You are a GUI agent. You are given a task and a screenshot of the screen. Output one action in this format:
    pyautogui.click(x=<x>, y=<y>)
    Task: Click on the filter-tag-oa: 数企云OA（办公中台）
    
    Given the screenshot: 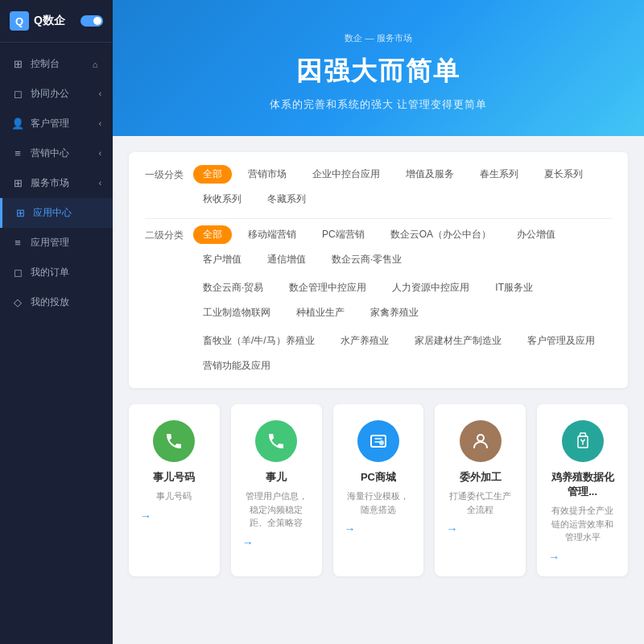 What is the action you would take?
    pyautogui.click(x=441, y=235)
    